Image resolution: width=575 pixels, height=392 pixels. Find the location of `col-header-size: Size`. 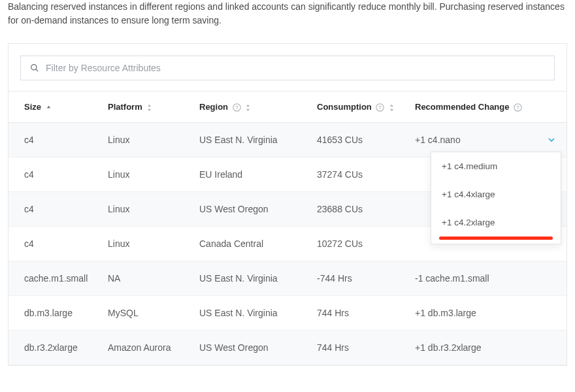

col-header-size: Size is located at coordinates (54, 107).